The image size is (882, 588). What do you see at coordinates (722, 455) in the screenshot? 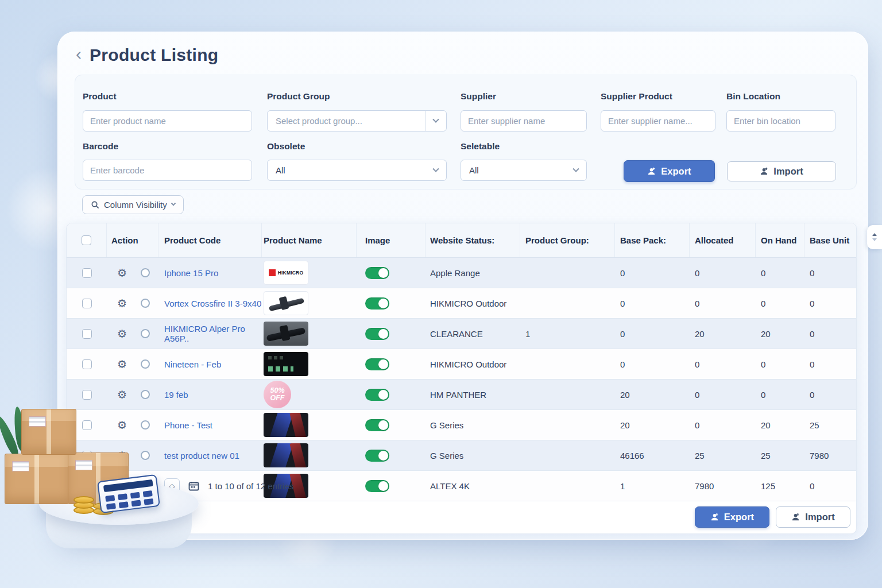
I see `allocated-value: 25` at bounding box center [722, 455].